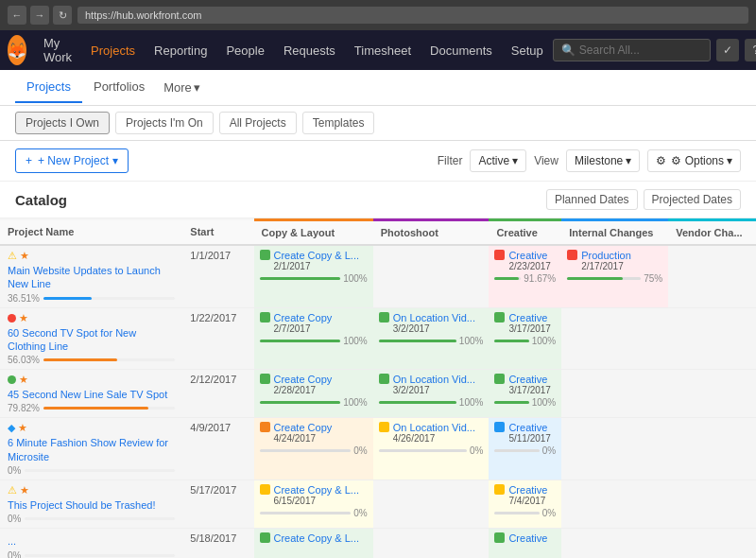 Image resolution: width=756 pixels, height=558 pixels. I want to click on task-pct-photoshoot-3: 0%, so click(476, 450).